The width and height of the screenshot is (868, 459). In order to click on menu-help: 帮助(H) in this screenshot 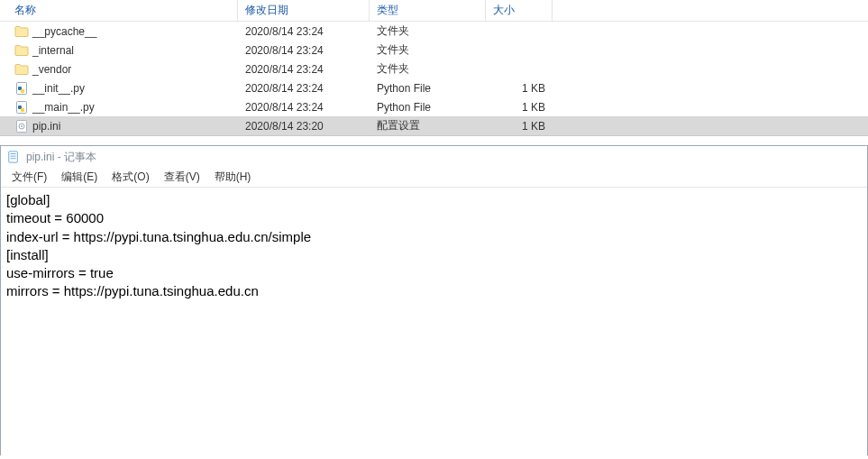, I will do `click(233, 177)`.